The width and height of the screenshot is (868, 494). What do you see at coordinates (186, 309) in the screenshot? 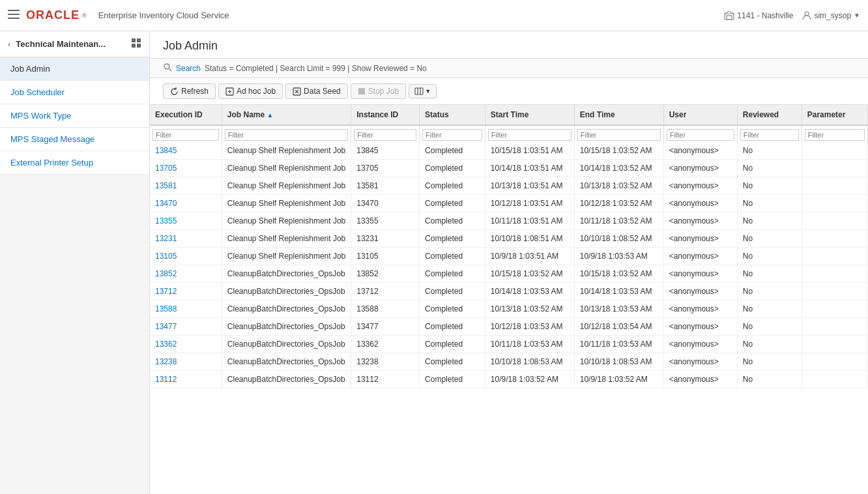
I see `cell-execution_id: 13588` at bounding box center [186, 309].